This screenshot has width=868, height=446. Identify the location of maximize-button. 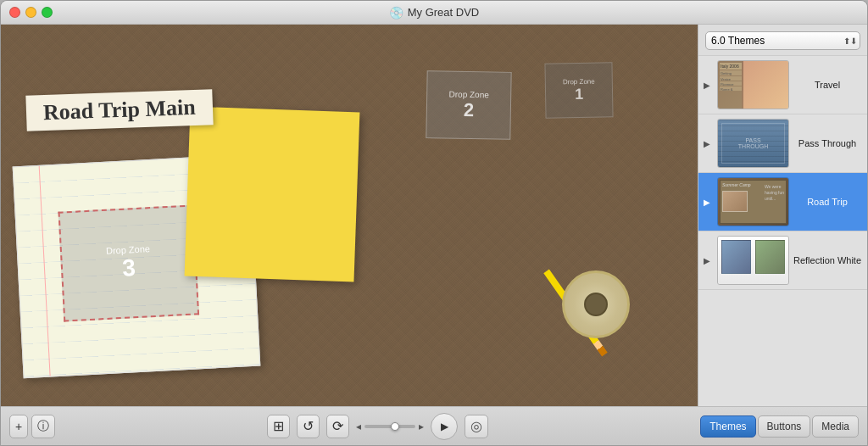
(47, 12).